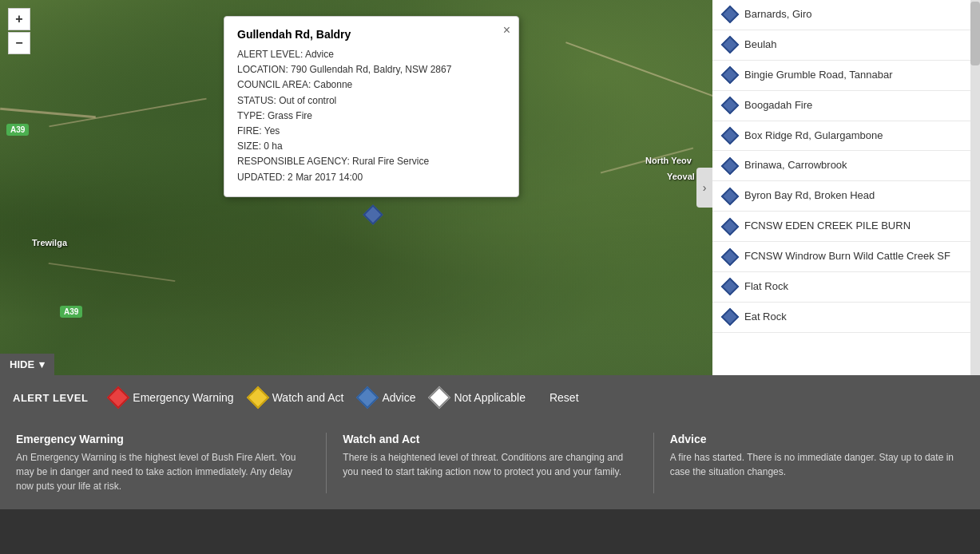 The height and width of the screenshot is (554, 980). What do you see at coordinates (704, 188) in the screenshot?
I see `sidebar-toggle-button: ›` at bounding box center [704, 188].